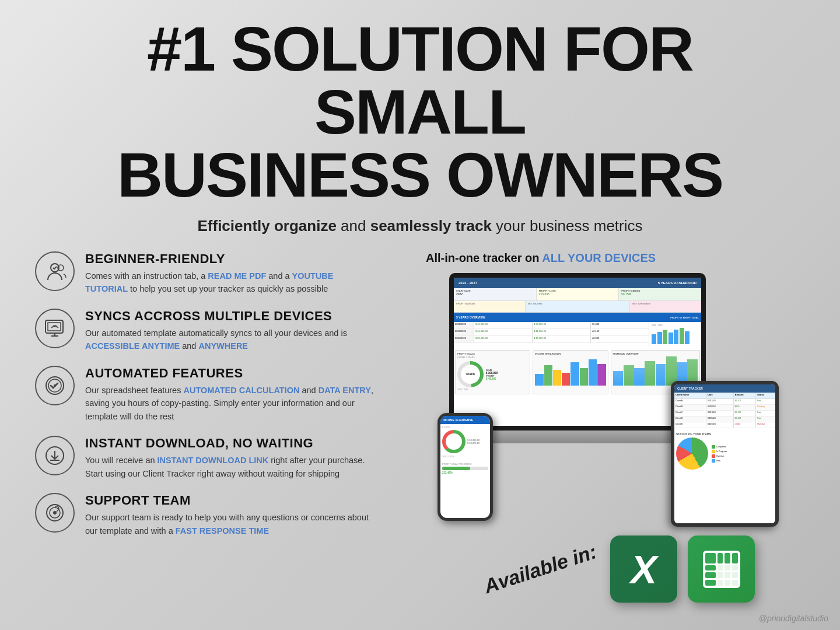 The height and width of the screenshot is (630, 840). Describe the element at coordinates (540, 569) in the screenshot. I see `available-label: Available in:` at that location.